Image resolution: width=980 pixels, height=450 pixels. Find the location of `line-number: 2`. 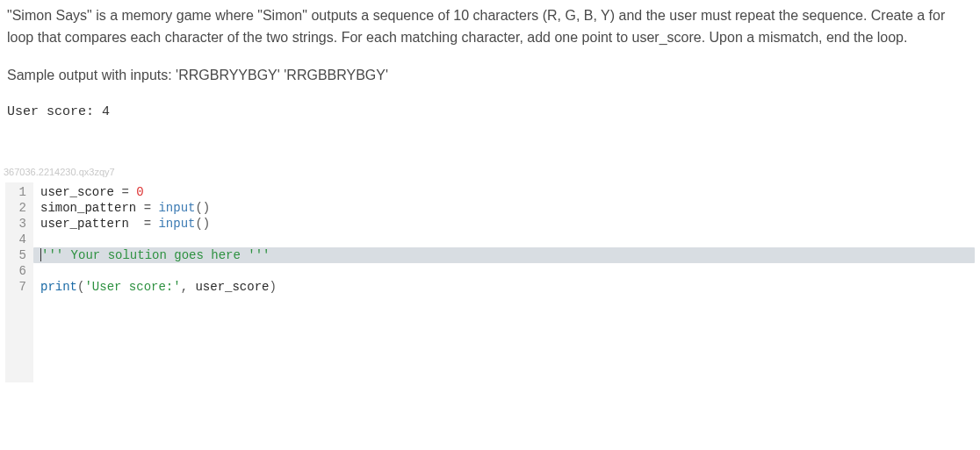

line-number: 2 is located at coordinates (20, 208).